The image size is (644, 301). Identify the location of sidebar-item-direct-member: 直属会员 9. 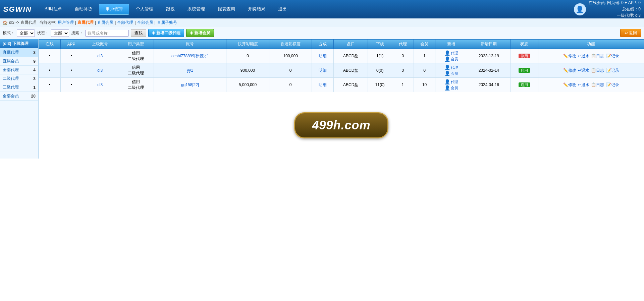
(19, 61).